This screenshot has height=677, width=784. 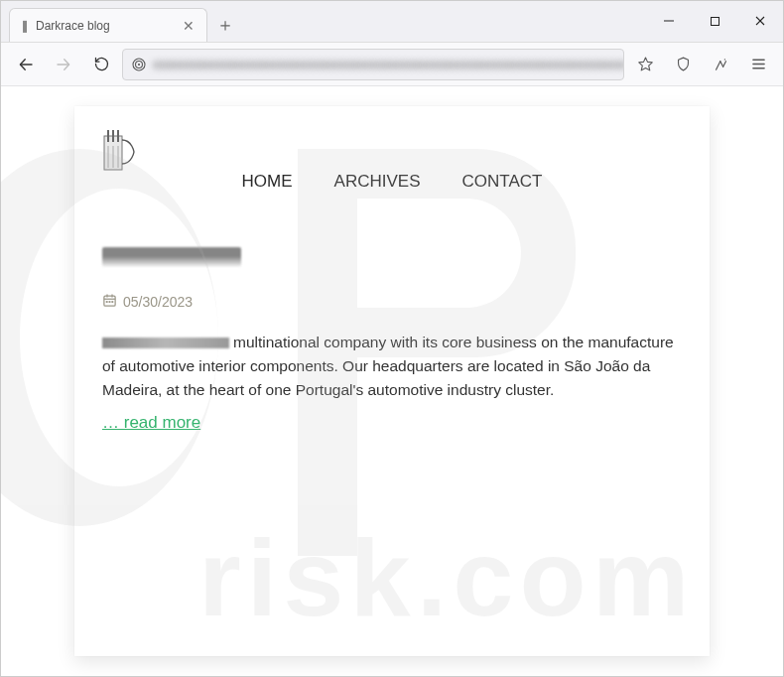 I want to click on active-tab: ❚ Darkrace blog ✕, so click(x=108, y=25).